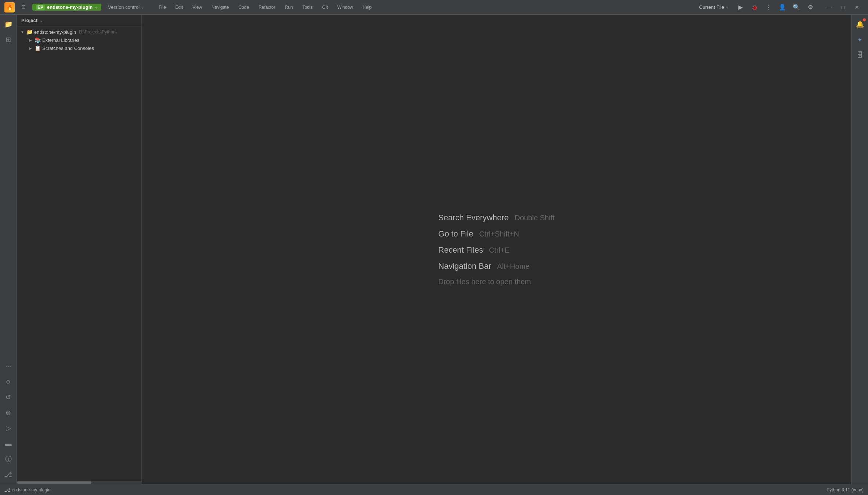 The height and width of the screenshot is (495, 868). Describe the element at coordinates (367, 7) in the screenshot. I see `menu-help: Help` at that location.